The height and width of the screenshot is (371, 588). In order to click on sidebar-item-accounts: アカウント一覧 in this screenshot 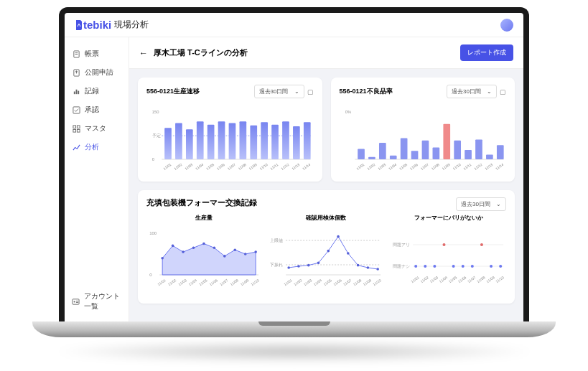, I will do `click(96, 301)`.